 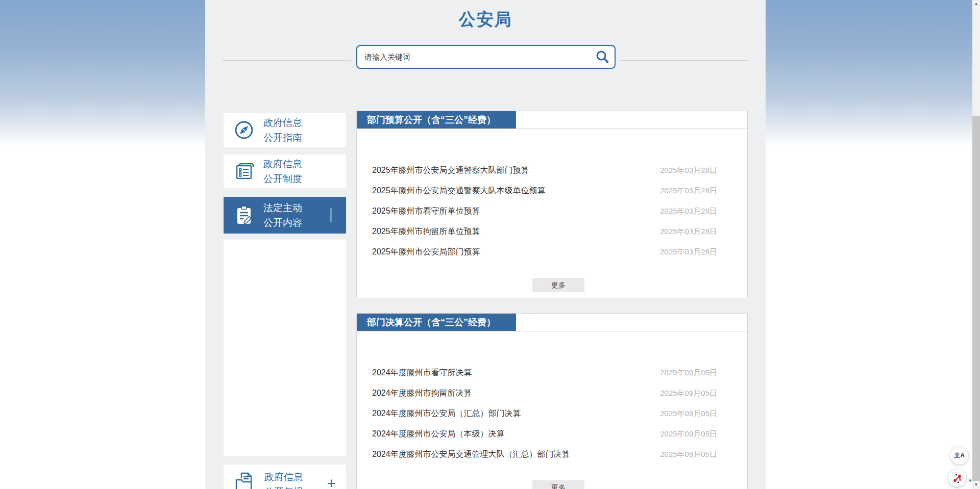 I want to click on clipboard-pen-icon, so click(x=244, y=215).